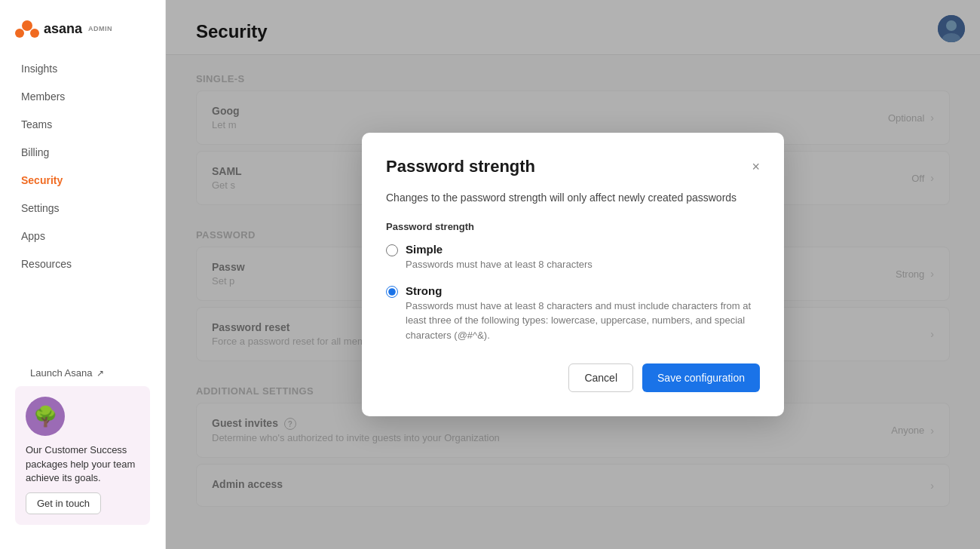 This screenshot has height=549, width=980. What do you see at coordinates (461, 167) in the screenshot?
I see `modal-title: Password strength` at bounding box center [461, 167].